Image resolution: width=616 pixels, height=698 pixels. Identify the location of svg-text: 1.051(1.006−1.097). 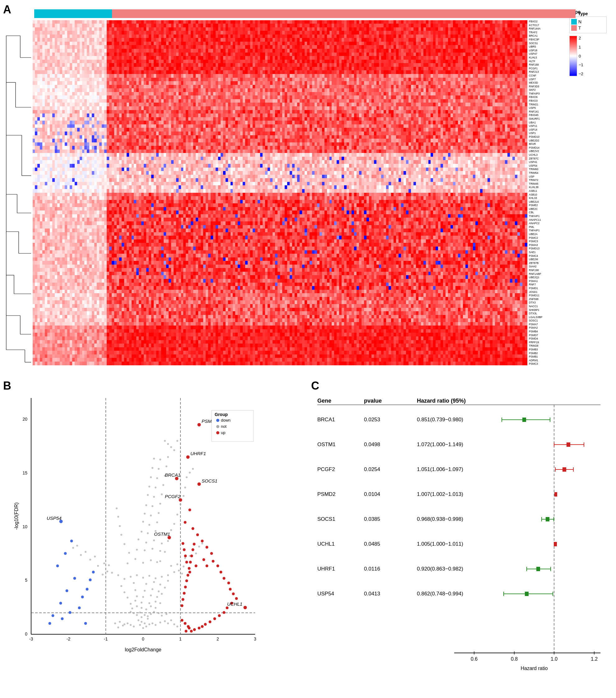
(440, 469).